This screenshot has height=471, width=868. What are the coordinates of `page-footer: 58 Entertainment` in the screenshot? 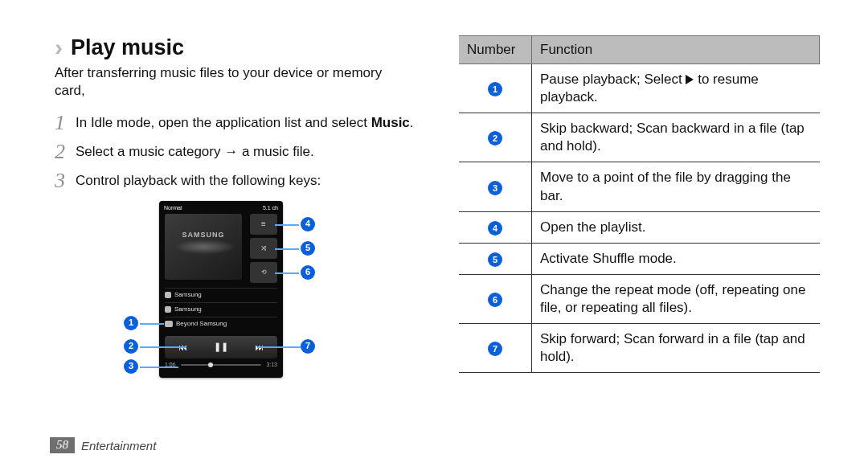 It's located at (103, 445).